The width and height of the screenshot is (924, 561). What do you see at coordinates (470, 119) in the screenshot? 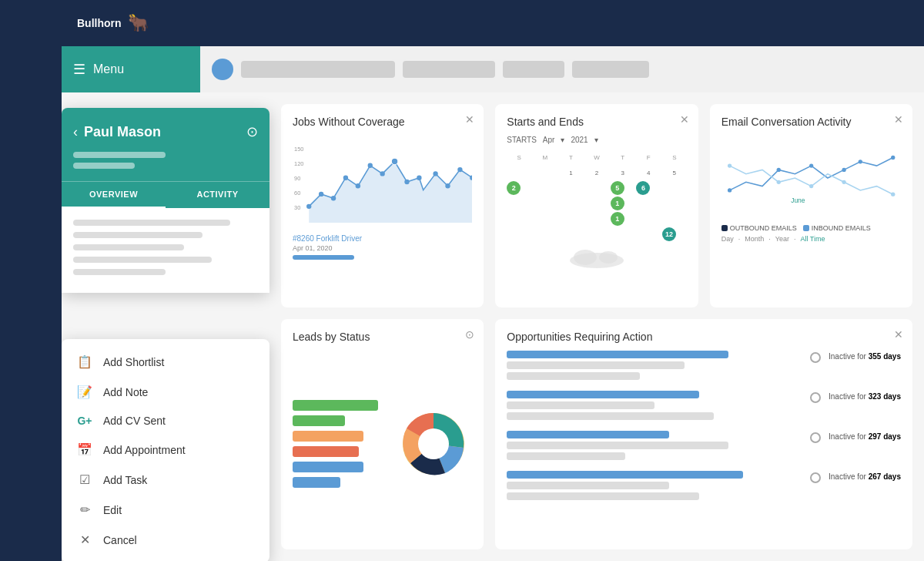
I see `jobs-widget-close: ✕` at bounding box center [470, 119].